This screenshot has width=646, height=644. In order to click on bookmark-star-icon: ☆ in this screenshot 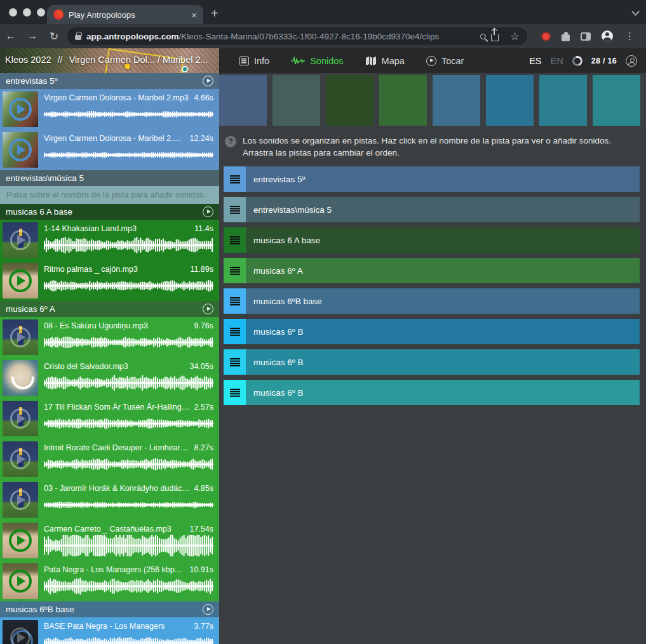, I will do `click(515, 37)`.